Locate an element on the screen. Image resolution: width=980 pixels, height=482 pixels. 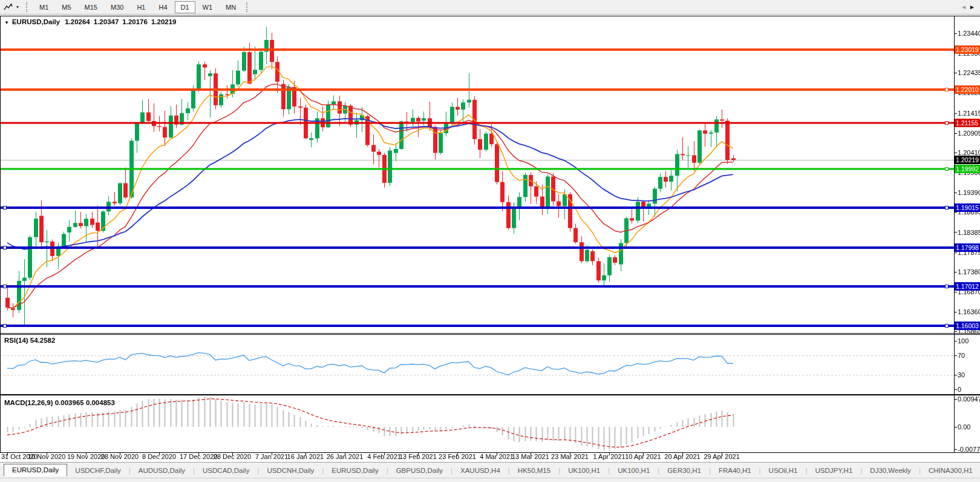
chart-tab-gbpusd-daily: GBPUSD,Daily is located at coordinates (420, 470).